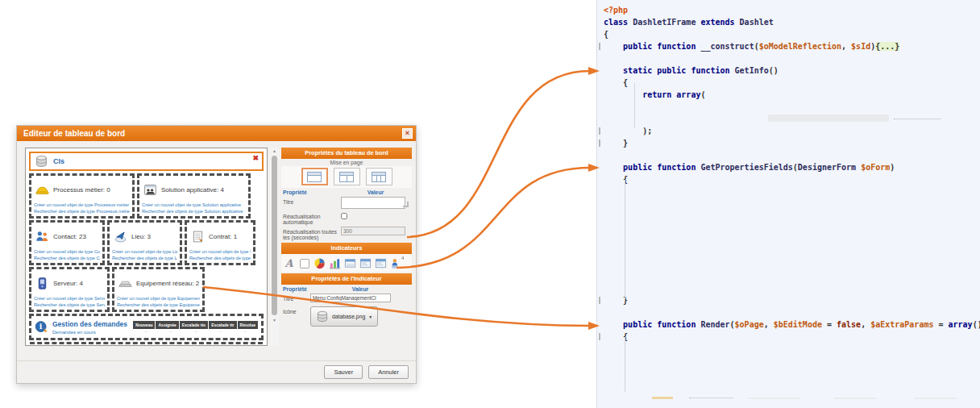 The width and height of the screenshot is (980, 408). Describe the element at coordinates (90, 332) in the screenshot. I see `requests-link: Demandes en cours` at that location.